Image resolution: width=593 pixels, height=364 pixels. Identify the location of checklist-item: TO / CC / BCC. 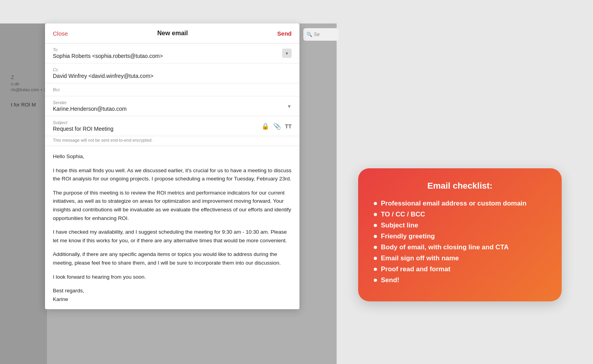
(460, 214).